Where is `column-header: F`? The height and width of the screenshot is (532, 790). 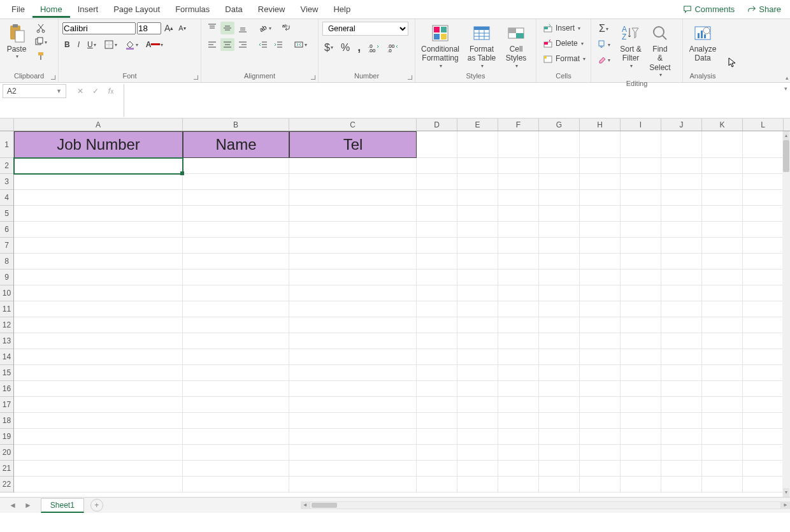 column-header: F is located at coordinates (519, 125).